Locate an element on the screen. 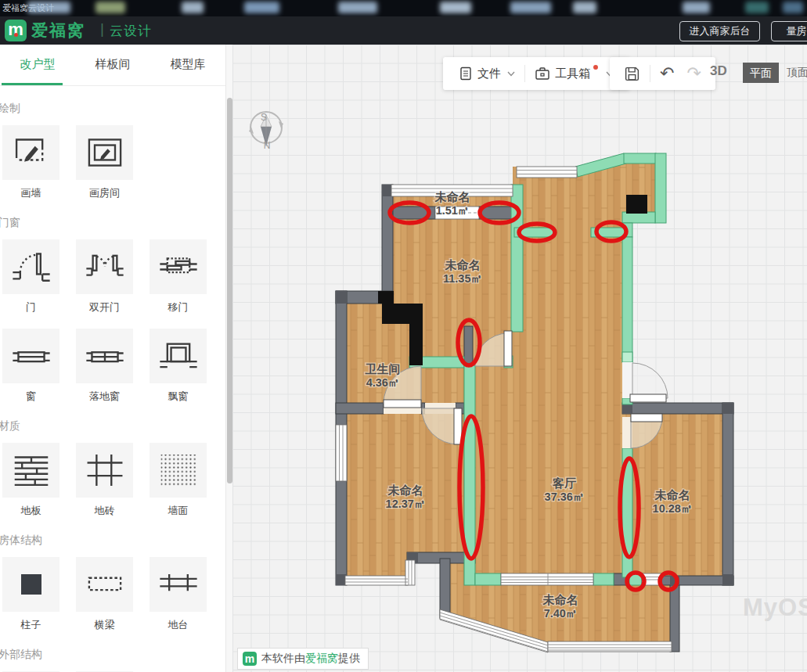 This screenshot has height=672, width=807. room-label: 卫生间 is located at coordinates (383, 369).